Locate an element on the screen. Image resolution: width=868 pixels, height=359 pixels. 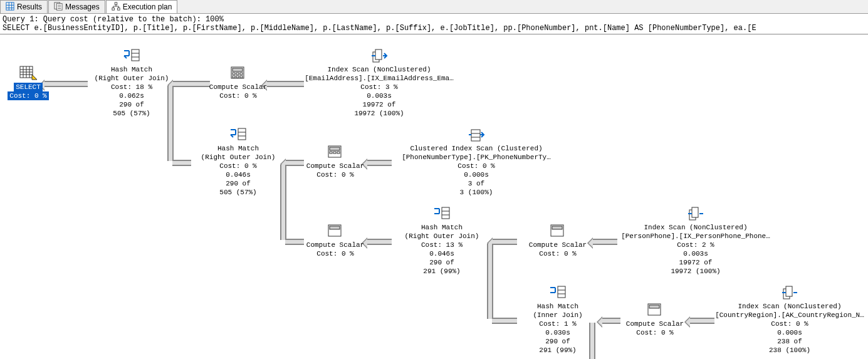
node-subtitle: [EmailAddress].[IX_EmailAddress_Ema… is located at coordinates (379, 78).